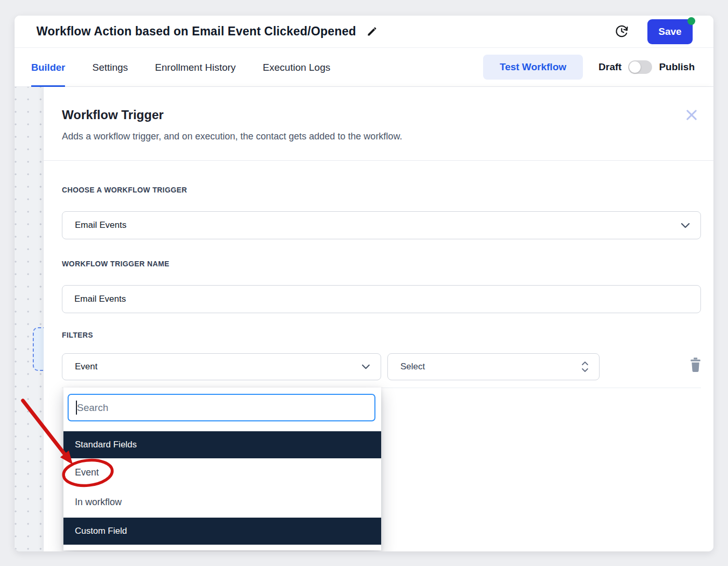 The height and width of the screenshot is (566, 728). Describe the element at coordinates (196, 68) in the screenshot. I see `tab-enrollment-history: Enrollment History` at that location.